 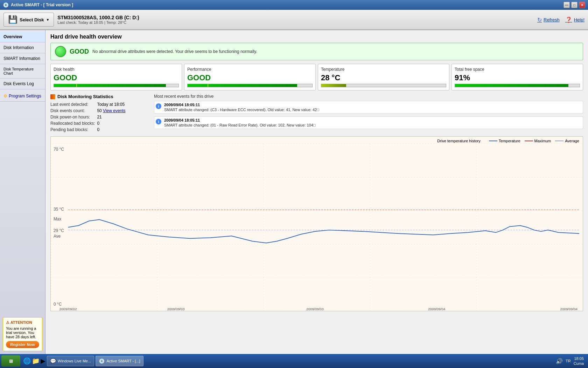 I want to click on taskbar-right: 🔊 TR 18:05 Cuma, so click(x=571, y=361).